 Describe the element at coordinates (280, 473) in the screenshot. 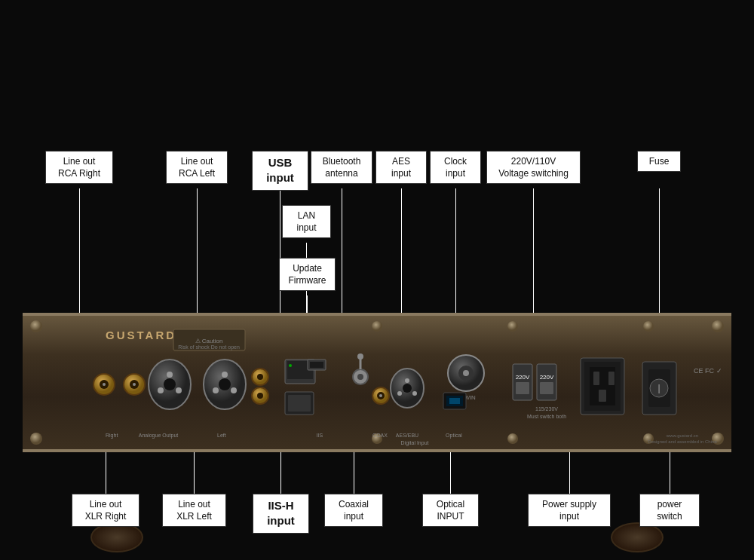

I see `iis-h-input-line` at that location.